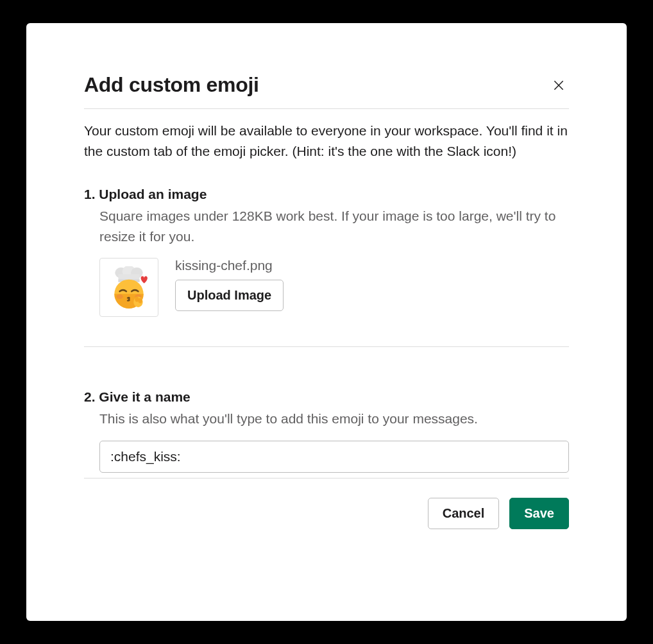 The height and width of the screenshot is (644, 653). What do you see at coordinates (326, 397) in the screenshot?
I see `name-heading: 2. Give it a name` at bounding box center [326, 397].